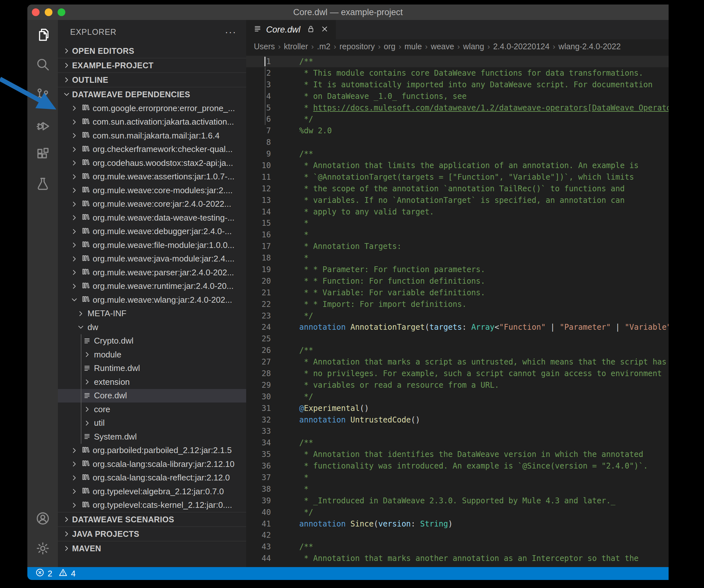 The width and height of the screenshot is (704, 588). I want to click on tree-item-util: util, so click(152, 423).